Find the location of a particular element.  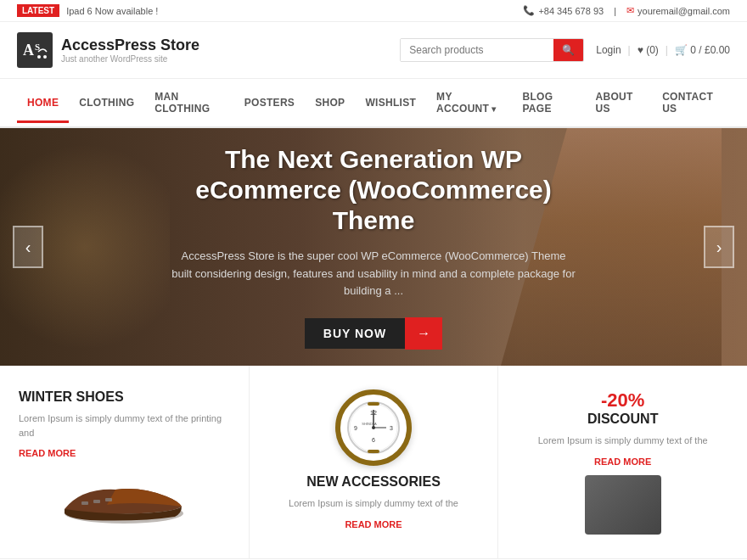

jacket-image is located at coordinates (623, 505).